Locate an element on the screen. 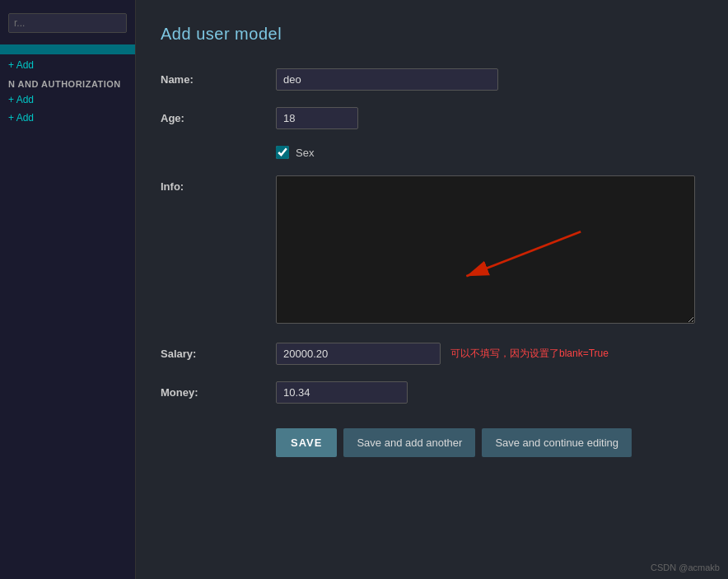  salary-control: 可以不填写，因为设置了blank=True is located at coordinates (486, 354).